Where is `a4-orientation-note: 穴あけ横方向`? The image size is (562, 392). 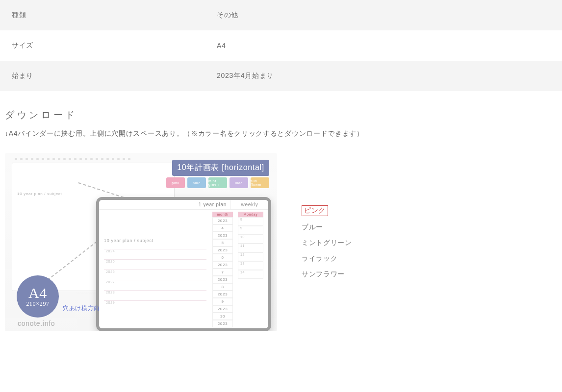
a4-orientation-note: 穴あけ横方向 is located at coordinates (81, 309).